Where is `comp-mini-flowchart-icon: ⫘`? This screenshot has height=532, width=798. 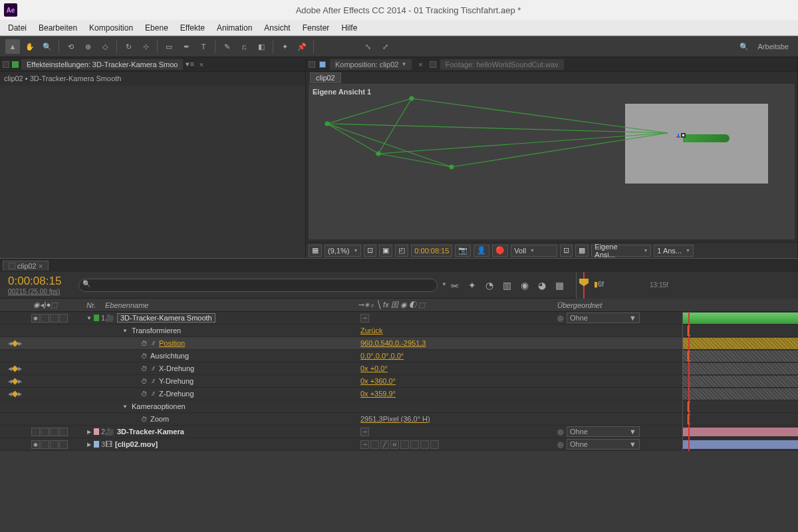
comp-mini-flowchart-icon: ⫘ is located at coordinates (454, 285).